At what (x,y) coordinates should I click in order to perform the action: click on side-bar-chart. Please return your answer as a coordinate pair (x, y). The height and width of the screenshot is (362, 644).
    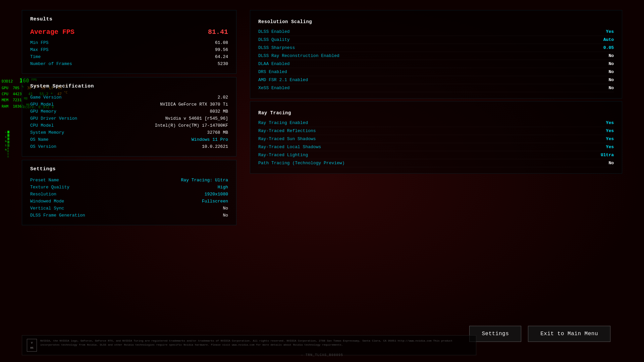
    Looking at the image, I should click on (8, 147).